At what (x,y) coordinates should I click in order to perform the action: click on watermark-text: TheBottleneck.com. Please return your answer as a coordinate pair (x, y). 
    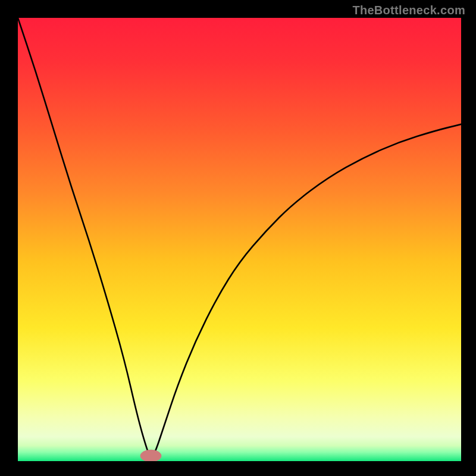
    Looking at the image, I should click on (409, 11).